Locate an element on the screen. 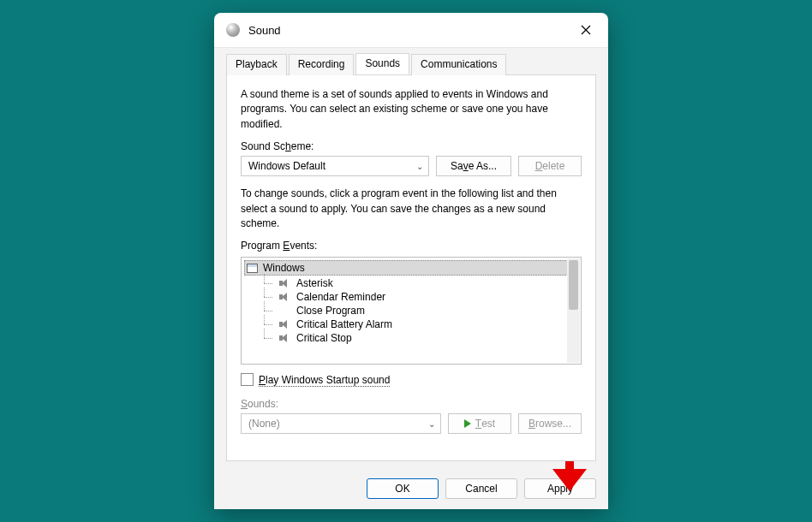 The height and width of the screenshot is (522, 812). sound-scheme-label: Sound Scheme: is located at coordinates (411, 146).